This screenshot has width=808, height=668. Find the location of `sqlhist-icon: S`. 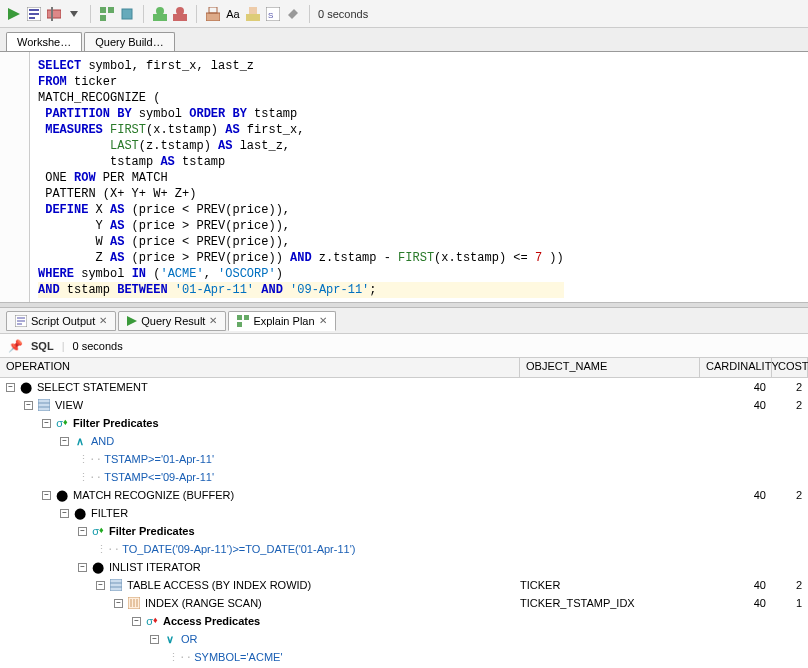

sqlhist-icon: S is located at coordinates (273, 14).